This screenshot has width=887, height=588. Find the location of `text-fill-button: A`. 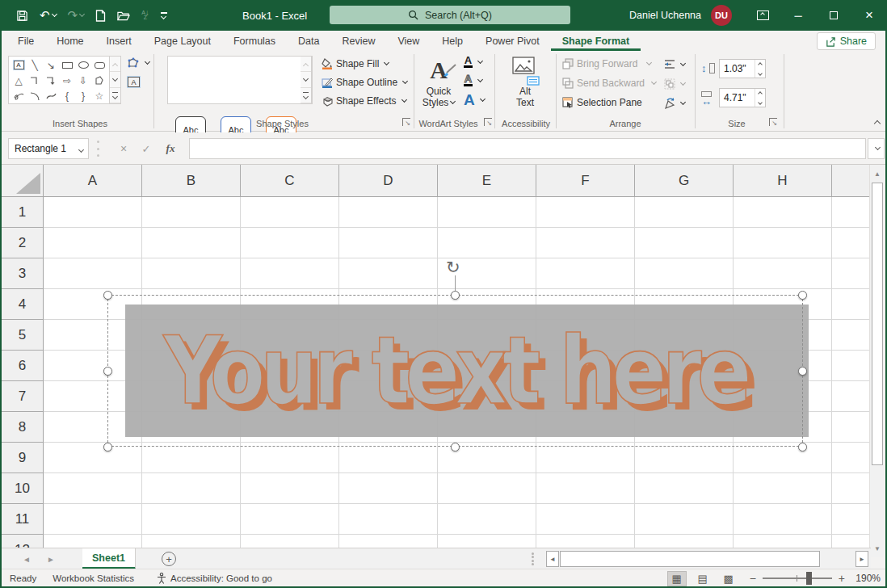

text-fill-button: A is located at coordinates (473, 61).